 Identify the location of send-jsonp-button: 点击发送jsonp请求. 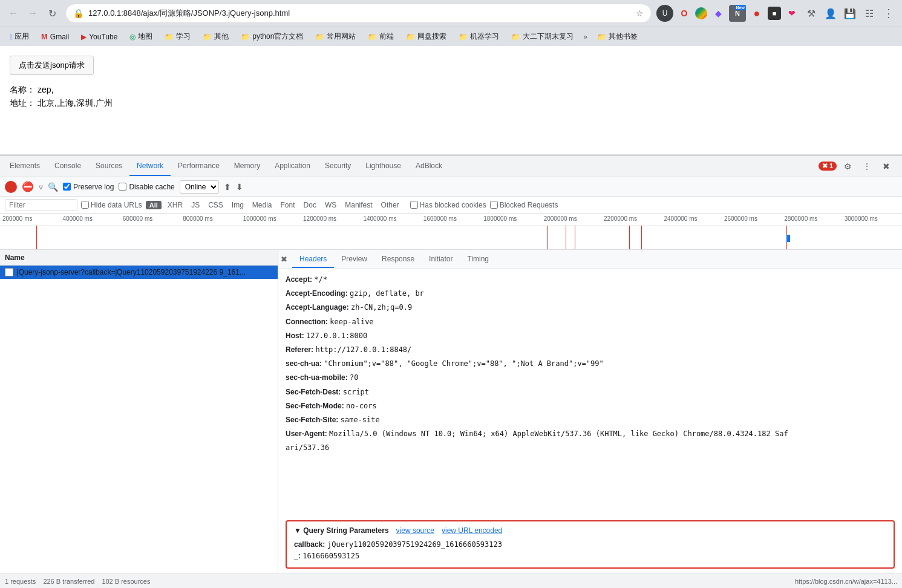
(52, 65).